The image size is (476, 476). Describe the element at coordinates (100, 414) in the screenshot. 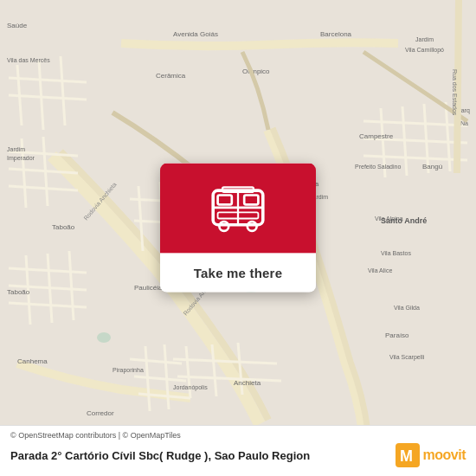

I see `svg-text: Corredor` at that location.